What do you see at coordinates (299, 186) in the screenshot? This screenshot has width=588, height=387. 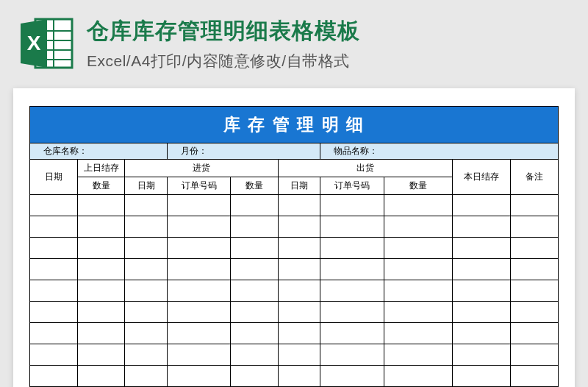 I see `col-out-date: 日期` at bounding box center [299, 186].